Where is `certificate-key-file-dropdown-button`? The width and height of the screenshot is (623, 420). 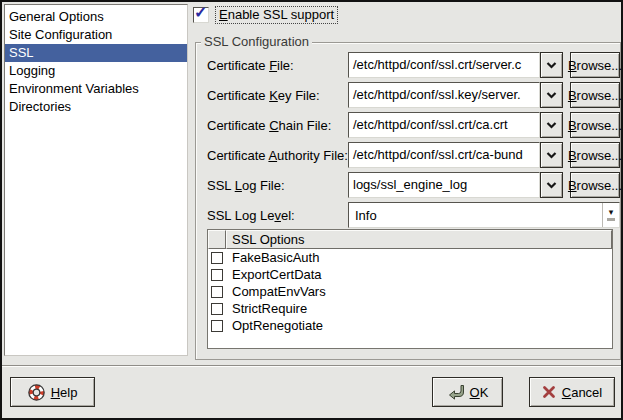 certificate-key-file-dropdown-button is located at coordinates (552, 95).